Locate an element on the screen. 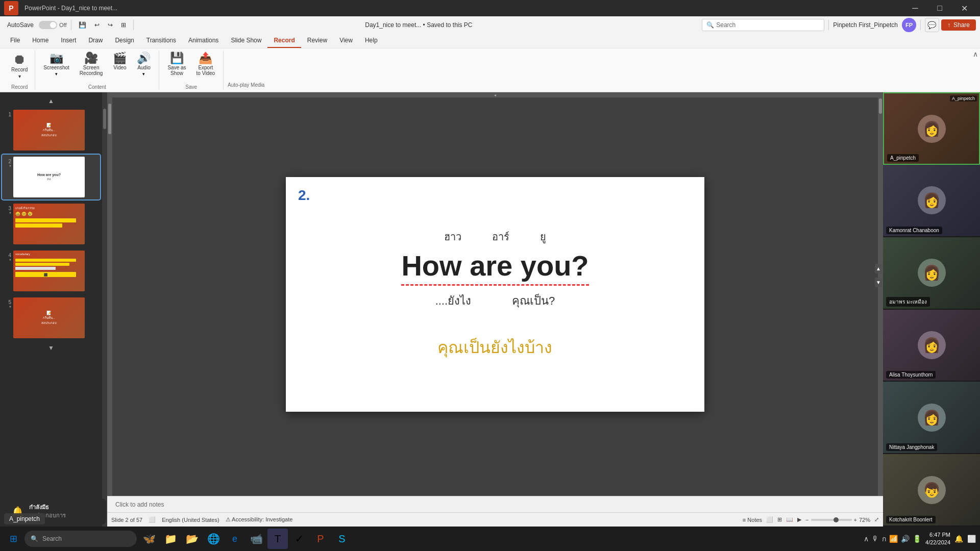 This screenshot has height=551, width=980. notes-button: ≡ Notes is located at coordinates (752, 520).